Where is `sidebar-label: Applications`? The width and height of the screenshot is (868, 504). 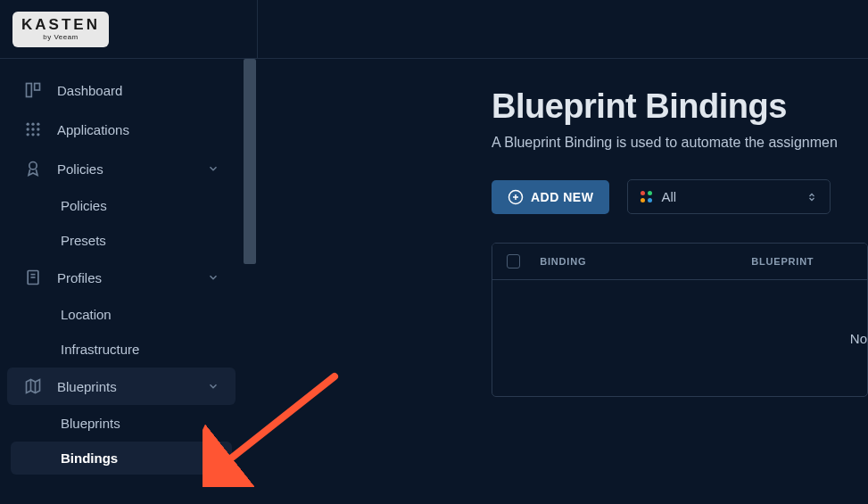
sidebar-label: Applications is located at coordinates (93, 130).